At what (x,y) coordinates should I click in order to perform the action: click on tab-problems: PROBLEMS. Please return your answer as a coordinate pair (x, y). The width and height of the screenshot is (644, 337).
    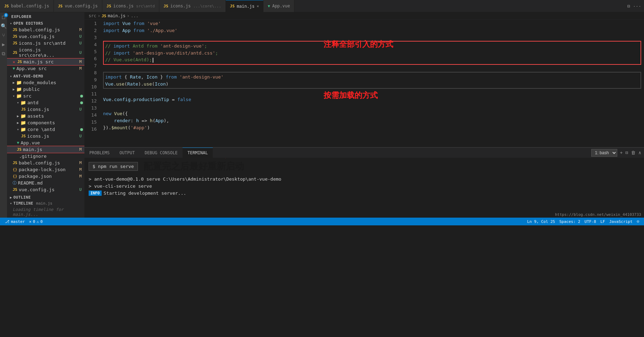
    Looking at the image, I should click on (100, 153).